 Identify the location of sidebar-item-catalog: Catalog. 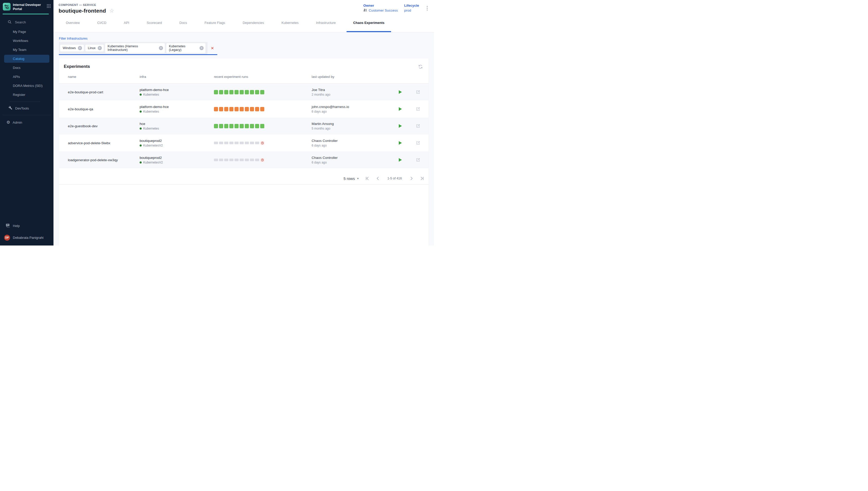
(27, 59).